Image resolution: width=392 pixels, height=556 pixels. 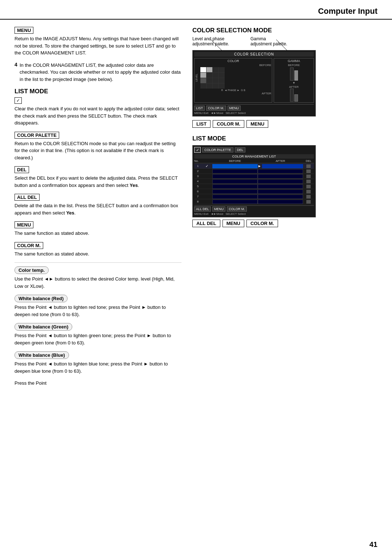 What do you see at coordinates (254, 176) in the screenshot?
I see `list-row-3: 3` at bounding box center [254, 176].